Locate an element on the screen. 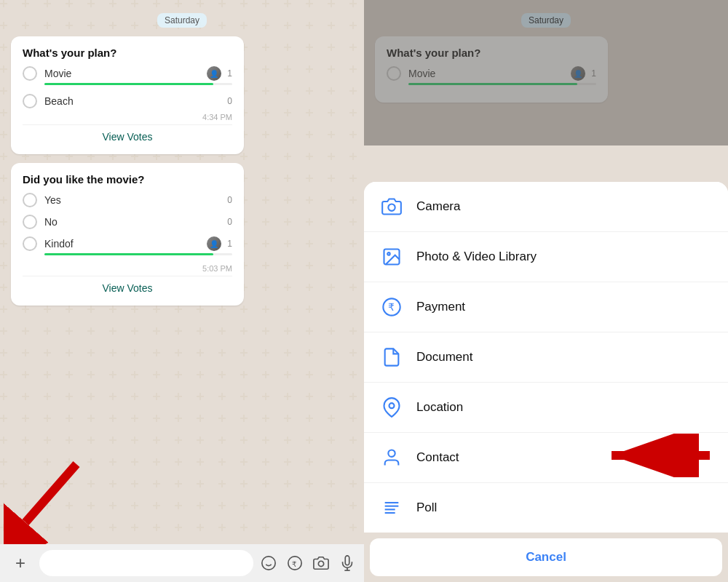 Image resolution: width=728 pixels, height=582 pixels. share-menu-item-document: Document is located at coordinates (546, 358).